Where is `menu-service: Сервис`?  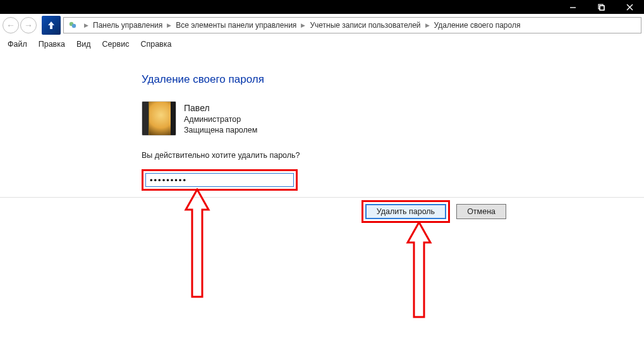 menu-service: Сервис is located at coordinates (116, 44).